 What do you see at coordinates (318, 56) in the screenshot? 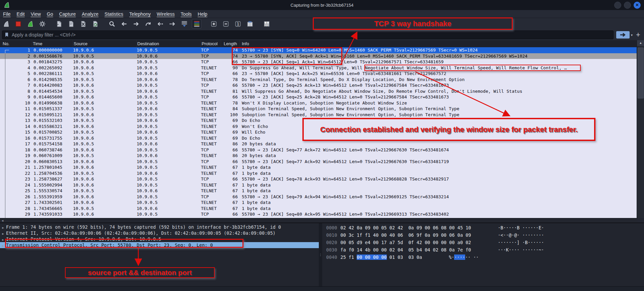
I see `packet-row: 20.00156867610.9.0.510.9.0.6TCP7423 → 55…` at bounding box center [318, 56].